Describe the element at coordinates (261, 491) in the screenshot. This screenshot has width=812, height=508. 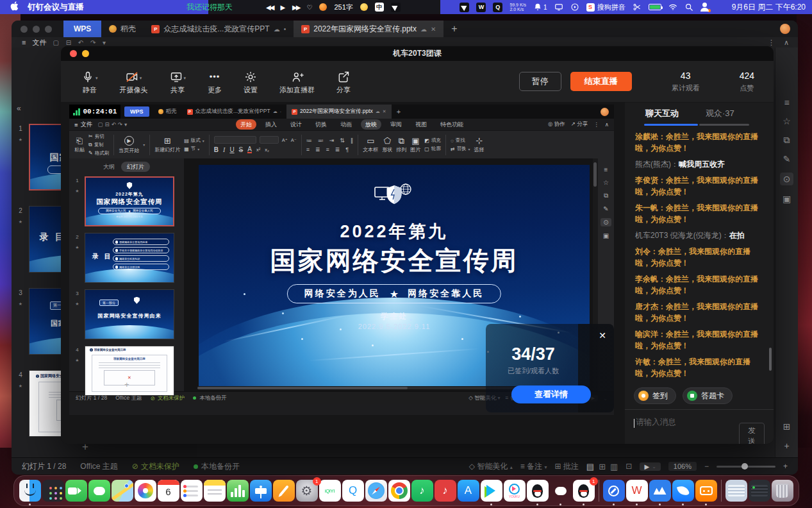
I see `dock-keynote` at that location.